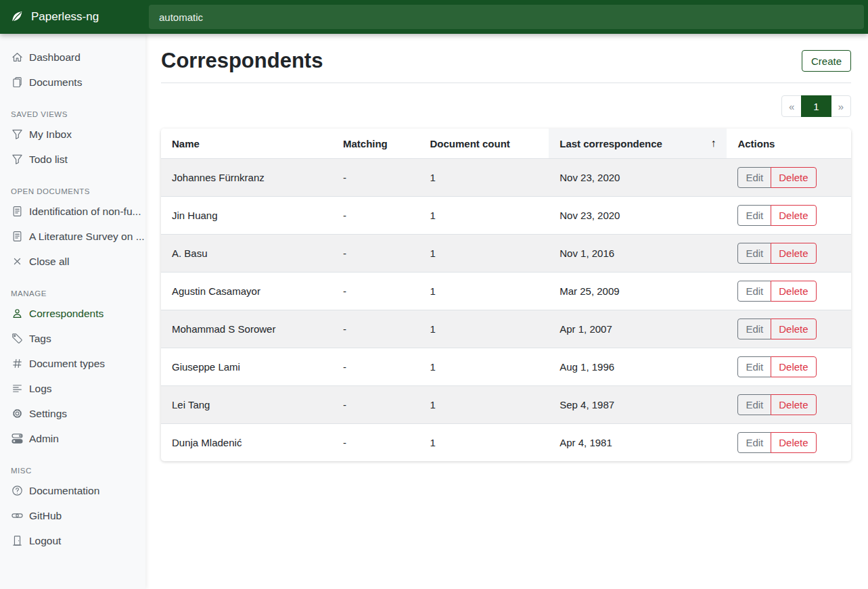 The width and height of the screenshot is (868, 589). Describe the element at coordinates (789, 143) in the screenshot. I see `column-header-actions: Actions` at that location.